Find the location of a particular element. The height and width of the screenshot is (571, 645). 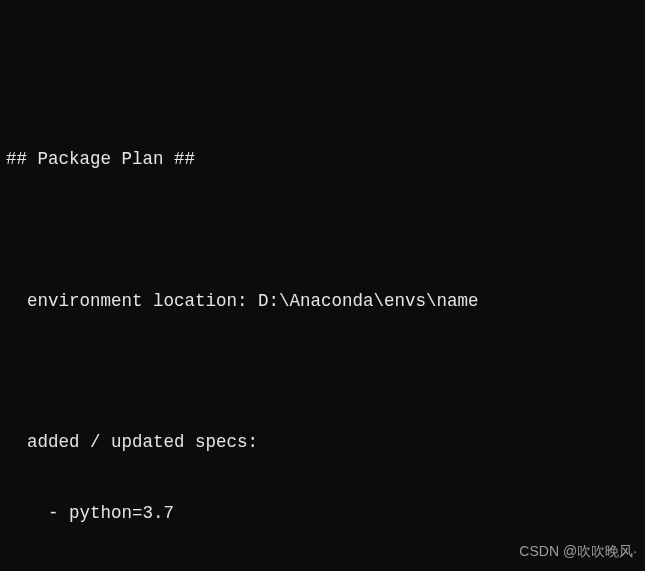

spec-item: - python=3.7 is located at coordinates (326, 514).